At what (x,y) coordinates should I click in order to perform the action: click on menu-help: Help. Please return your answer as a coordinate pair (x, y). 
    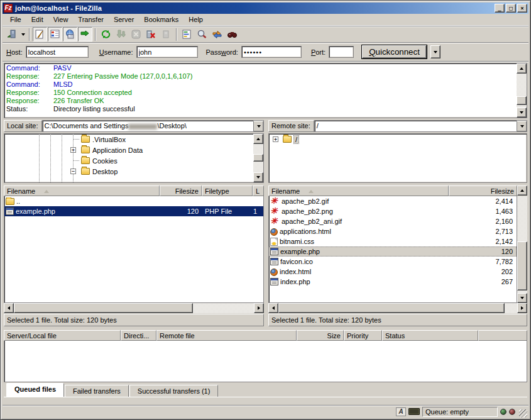
    Looking at the image, I should click on (196, 19).